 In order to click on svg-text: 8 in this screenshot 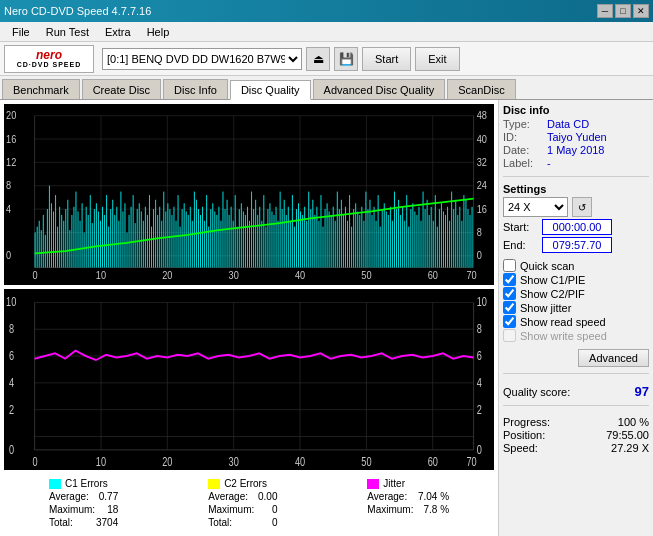, I will do `click(480, 329)`.